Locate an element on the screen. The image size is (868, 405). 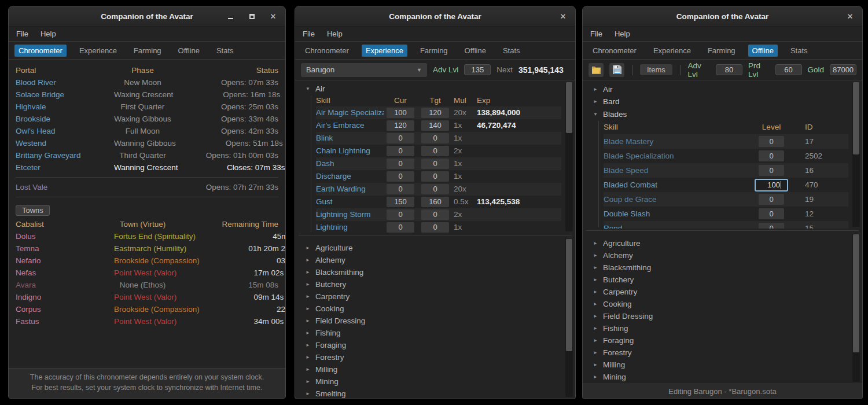
cur-field: 100 is located at coordinates (400, 113).